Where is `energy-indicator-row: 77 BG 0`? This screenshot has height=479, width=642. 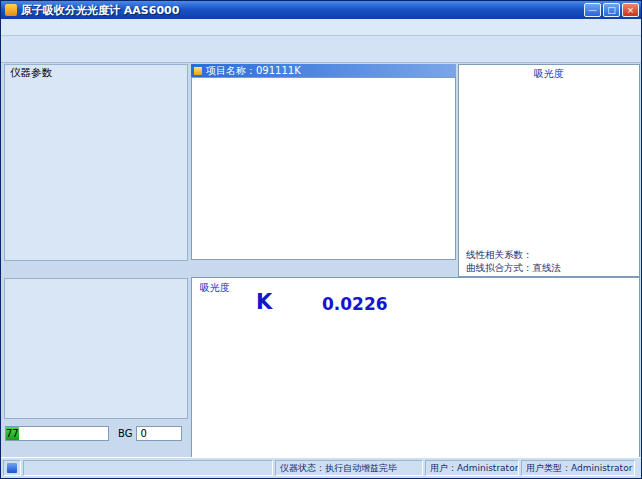 energy-indicator-row: 77 BG 0 is located at coordinates (96, 434).